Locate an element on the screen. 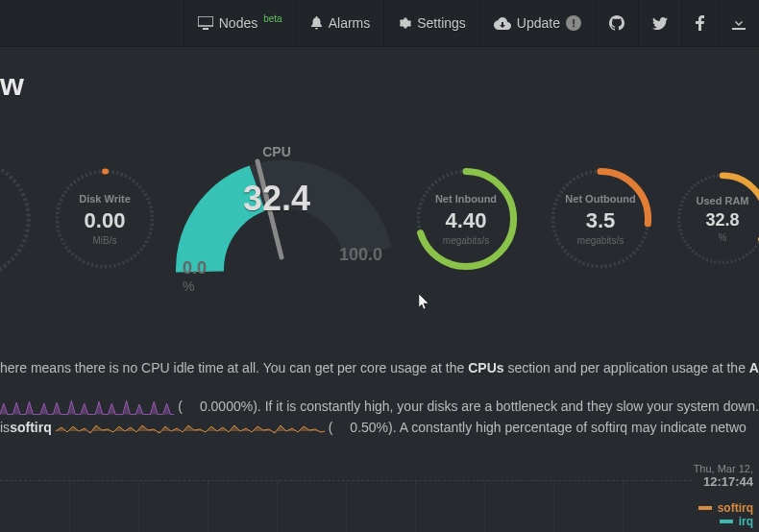 This screenshot has width=759, height=532. timeseries-chart is located at coordinates (346, 506).